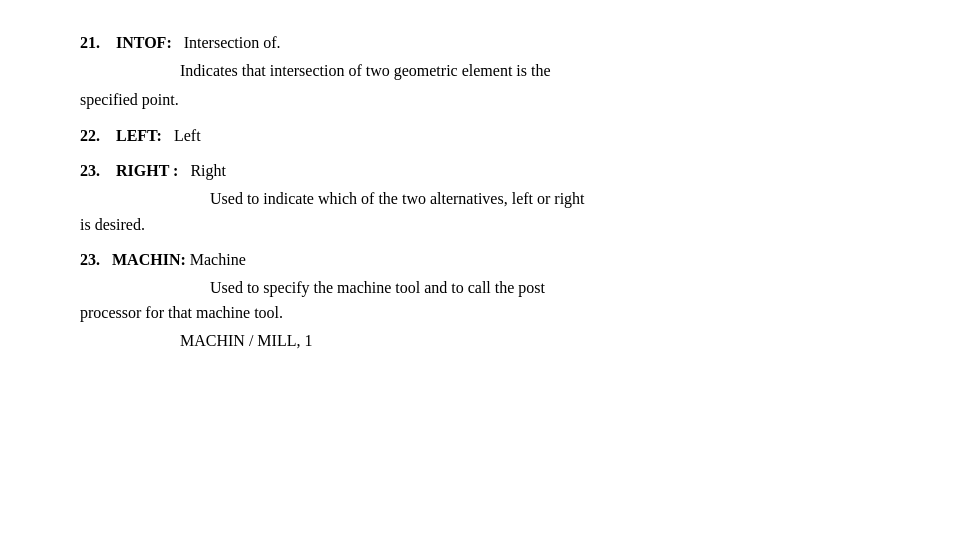 The image size is (960, 540). Describe the element at coordinates (149, 260) in the screenshot. I see `entry-23b-keyword: MACHIN:` at that location.